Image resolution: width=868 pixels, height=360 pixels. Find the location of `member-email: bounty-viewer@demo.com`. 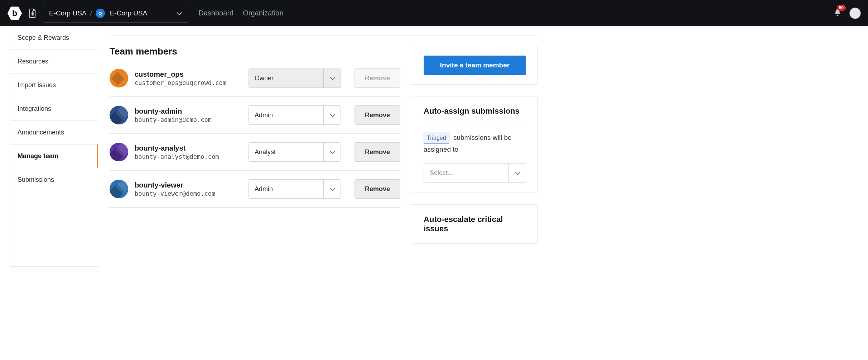

member-email: bounty-viewer@demo.com is located at coordinates (188, 194).